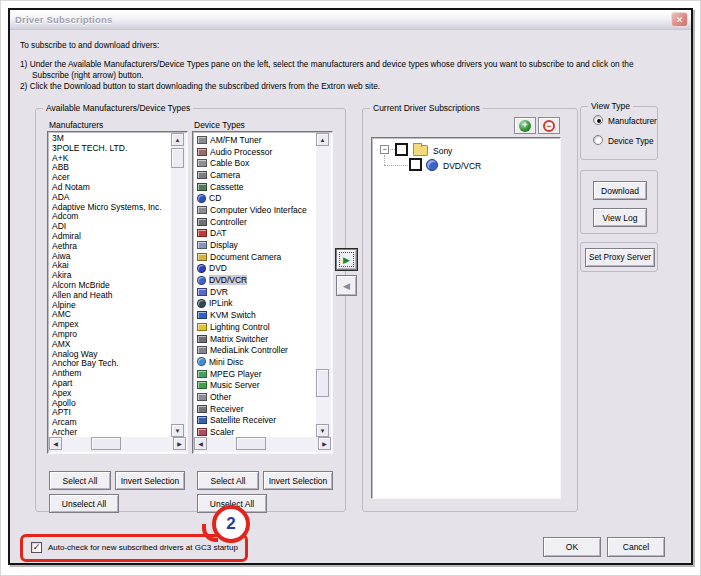  Describe the element at coordinates (416, 164) in the screenshot. I see `dvd-vcr-checkbox` at that location.